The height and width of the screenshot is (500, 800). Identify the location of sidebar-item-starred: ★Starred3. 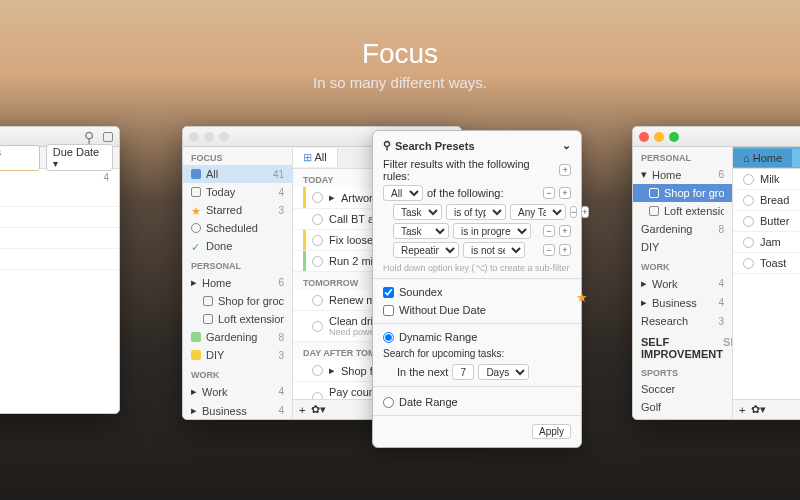
(238, 210).